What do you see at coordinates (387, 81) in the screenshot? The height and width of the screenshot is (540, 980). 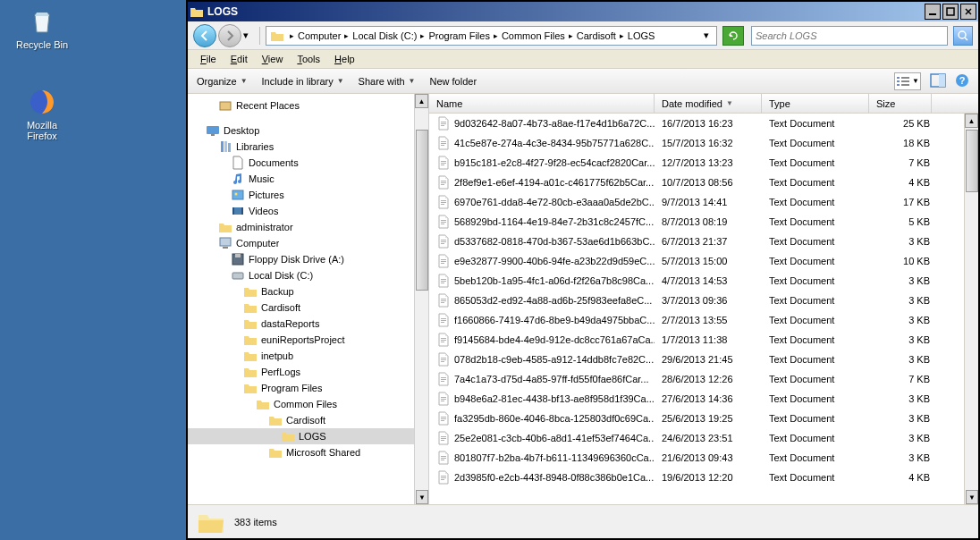 I see `share-with-button: Share with ▼` at bounding box center [387, 81].